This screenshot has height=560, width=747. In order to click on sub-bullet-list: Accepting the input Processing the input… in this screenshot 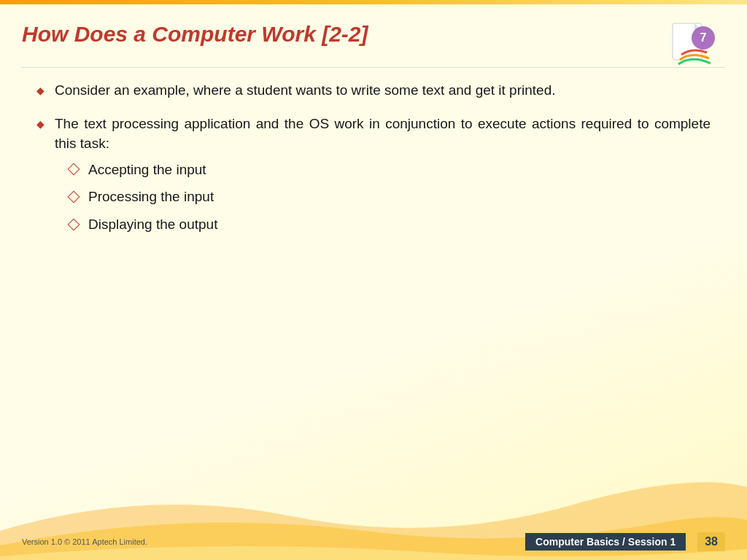, I will do `click(390, 197)`.